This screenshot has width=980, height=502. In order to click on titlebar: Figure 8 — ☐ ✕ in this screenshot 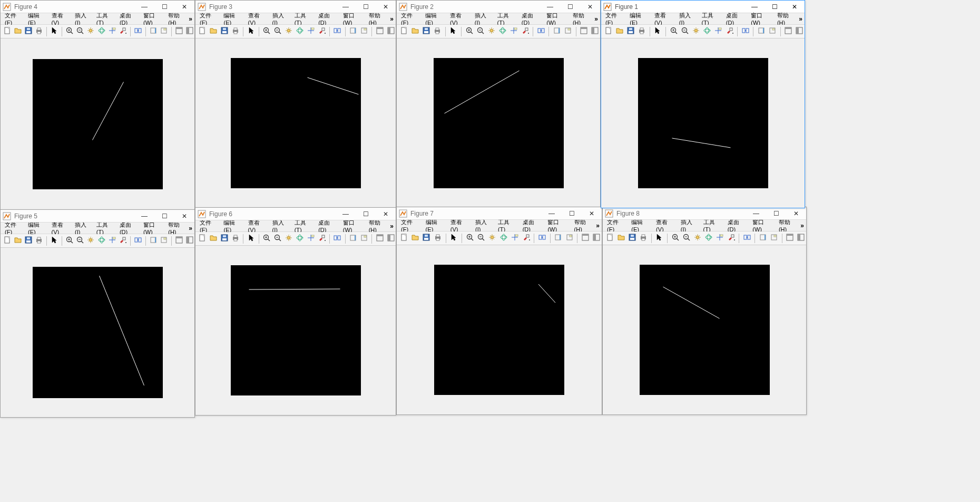, I will do `click(704, 214)`.